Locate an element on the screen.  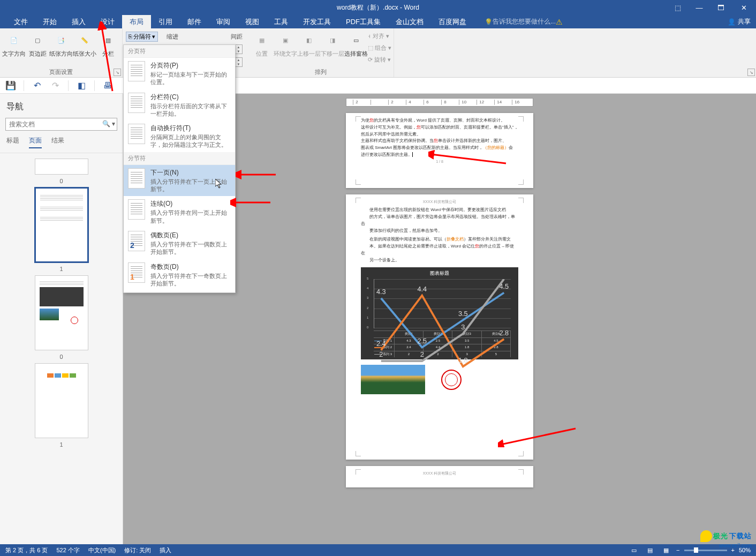
nav-header: 导航 is located at coordinates (61, 108).